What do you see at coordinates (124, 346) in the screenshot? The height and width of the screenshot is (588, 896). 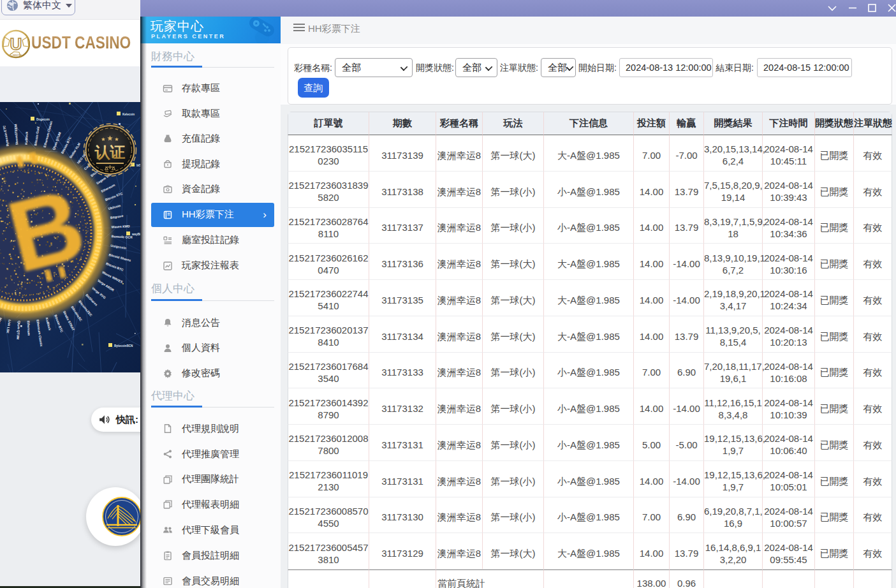 I see `svg-text: BytecoinBCN` at bounding box center [124, 346].